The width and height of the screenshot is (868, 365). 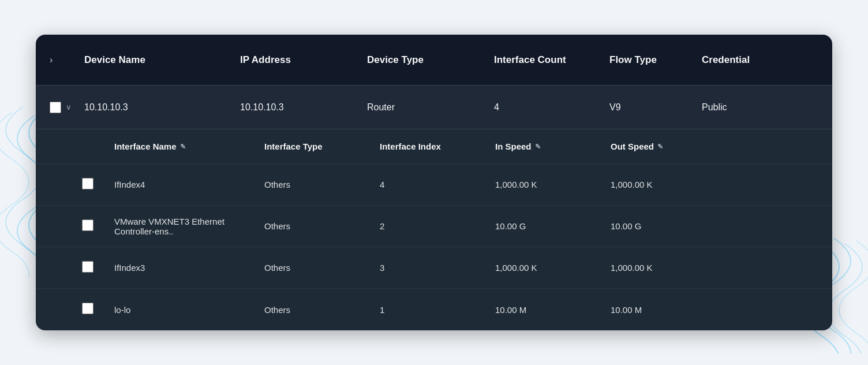 What do you see at coordinates (51, 60) in the screenshot?
I see `expand-icon: ›` at bounding box center [51, 60].